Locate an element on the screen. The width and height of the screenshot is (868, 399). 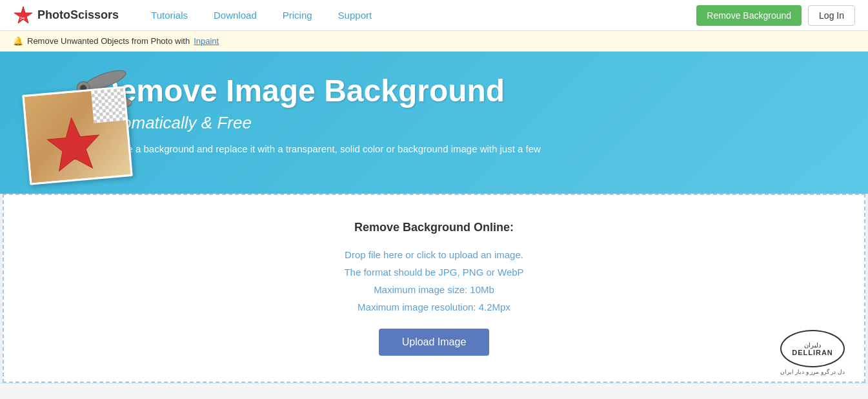
nav-right-actions: Remove Background Log In is located at coordinates (776, 15).